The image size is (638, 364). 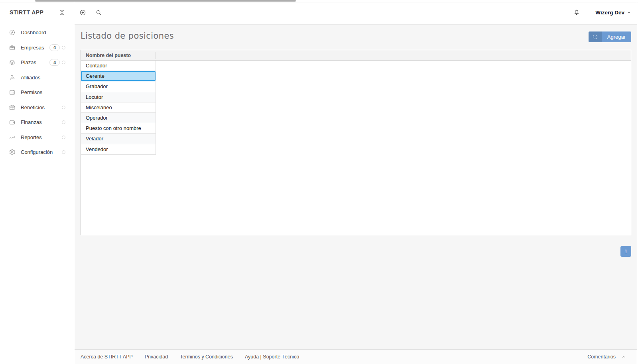 What do you see at coordinates (37, 12) in the screenshot?
I see `sidebar-header: STIRTT APP` at bounding box center [37, 12].